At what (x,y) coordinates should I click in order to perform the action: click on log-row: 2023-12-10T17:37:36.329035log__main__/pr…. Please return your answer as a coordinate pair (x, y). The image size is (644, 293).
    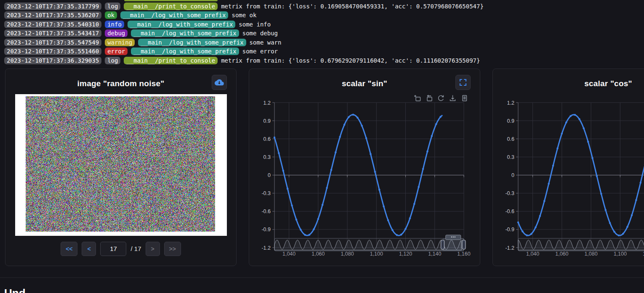
    Looking at the image, I should click on (324, 61).